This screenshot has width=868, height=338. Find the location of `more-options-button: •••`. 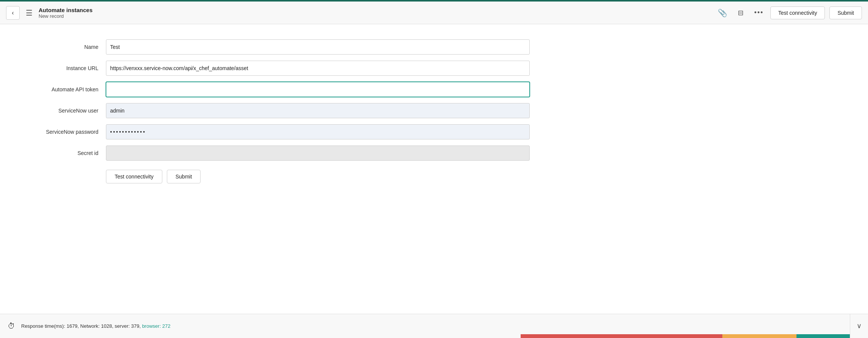

more-options-button: ••• is located at coordinates (759, 13).